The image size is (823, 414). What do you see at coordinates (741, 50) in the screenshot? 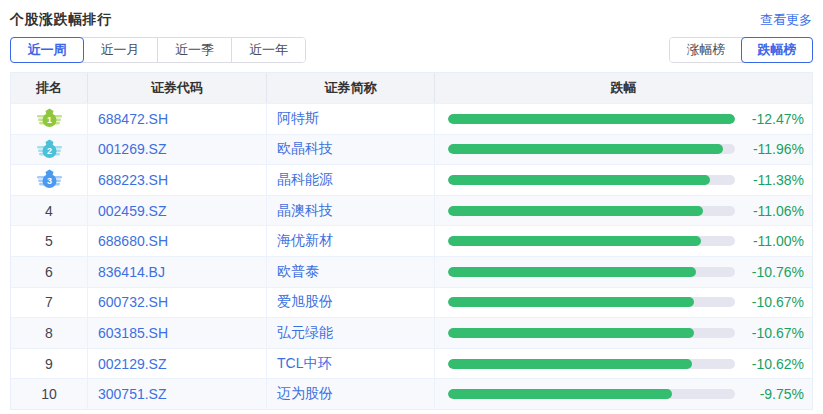
I see `rank-type-tab-group: 涨幅榜跌幅榜` at bounding box center [741, 50].